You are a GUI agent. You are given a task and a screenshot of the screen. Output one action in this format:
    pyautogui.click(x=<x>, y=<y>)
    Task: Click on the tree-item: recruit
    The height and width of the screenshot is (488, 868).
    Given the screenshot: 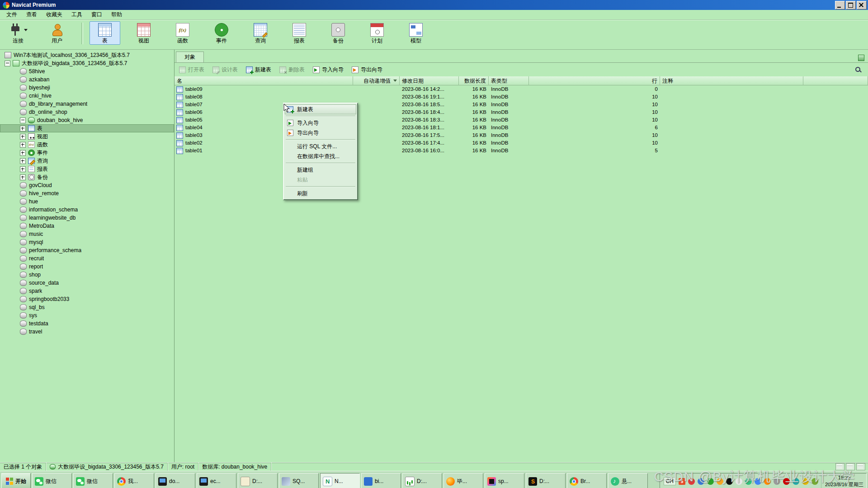 What is the action you would take?
    pyautogui.click(x=87, y=258)
    